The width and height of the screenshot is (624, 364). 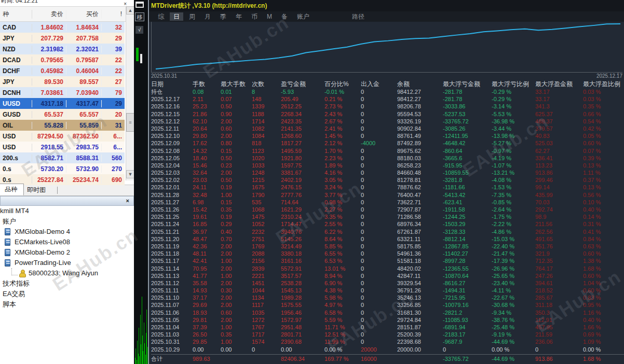 I want to click on market-watch-row: NZD2.319822.3202139, so click(x=62, y=49).